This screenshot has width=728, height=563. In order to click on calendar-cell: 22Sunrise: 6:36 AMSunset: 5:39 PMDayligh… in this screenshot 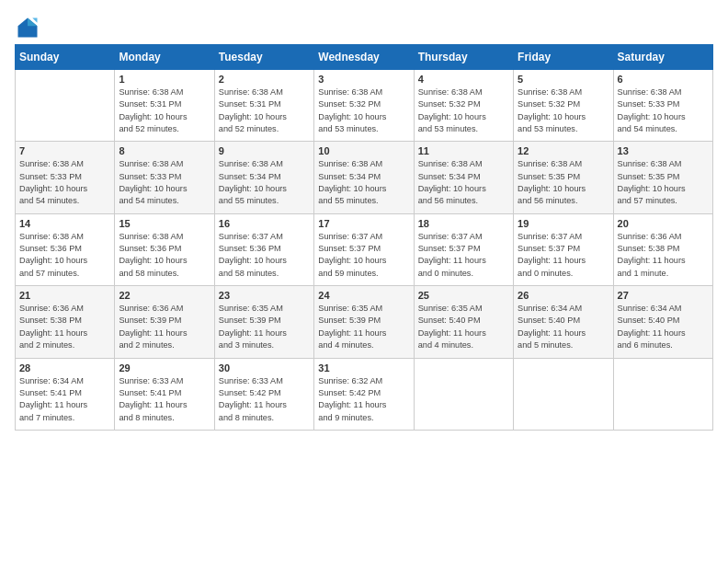, I will do `click(165, 322)`.